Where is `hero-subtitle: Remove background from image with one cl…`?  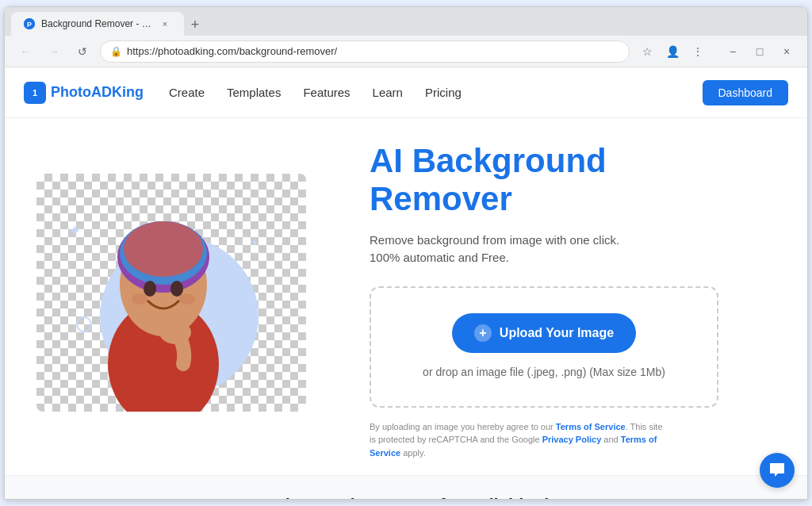
hero-subtitle: Remove background from image with one cl… is located at coordinates (573, 249).